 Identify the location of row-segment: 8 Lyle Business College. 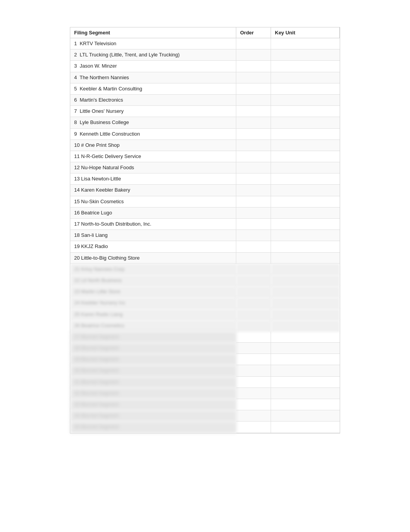
(153, 123).